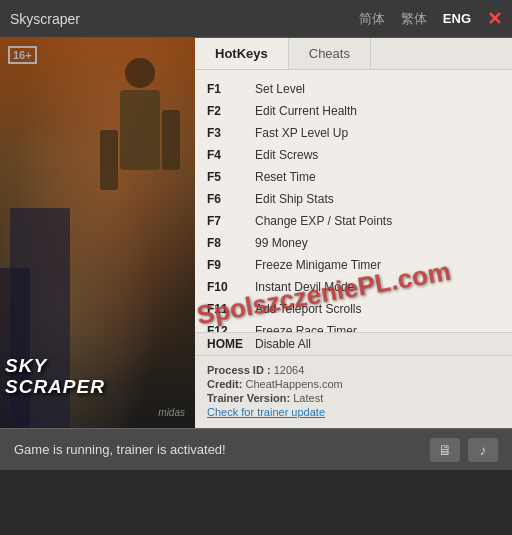  I want to click on tab-bar: HotKeys Cheats, so click(354, 54).